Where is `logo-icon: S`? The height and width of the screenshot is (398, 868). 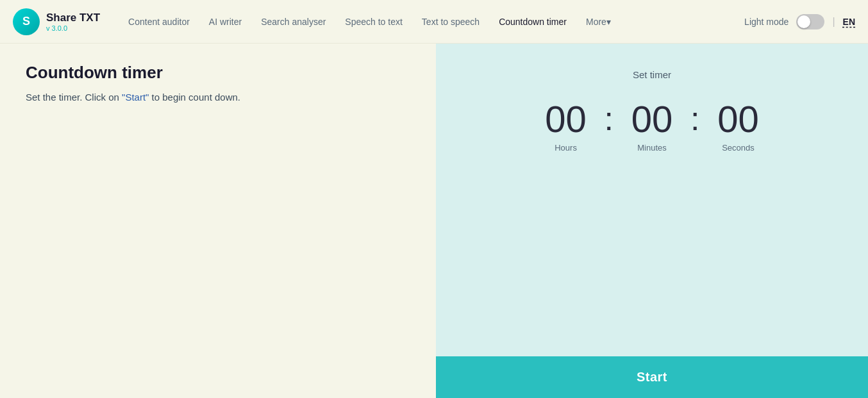 logo-icon: S is located at coordinates (26, 22).